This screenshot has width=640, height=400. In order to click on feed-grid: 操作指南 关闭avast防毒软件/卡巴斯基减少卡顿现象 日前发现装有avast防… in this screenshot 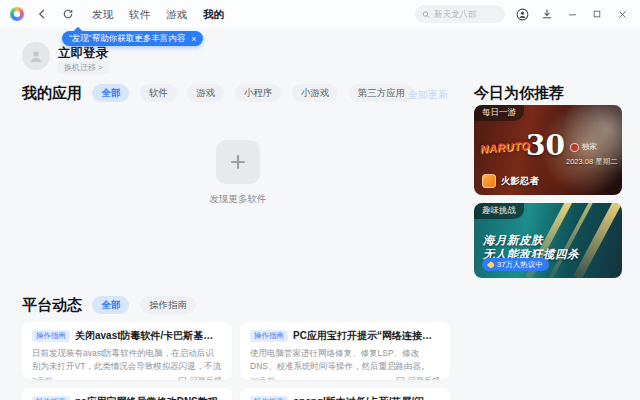, I will do `click(236, 361)`.